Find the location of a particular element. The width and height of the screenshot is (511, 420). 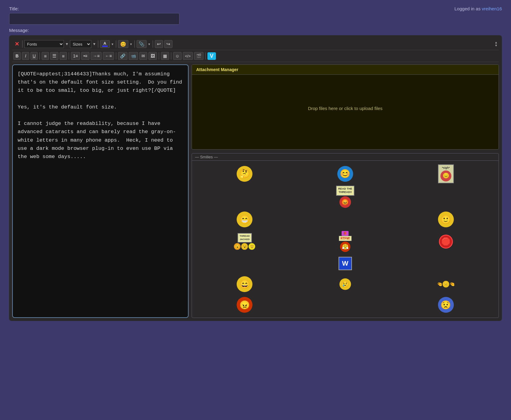

smiley-blank4 is located at coordinates (245, 263).